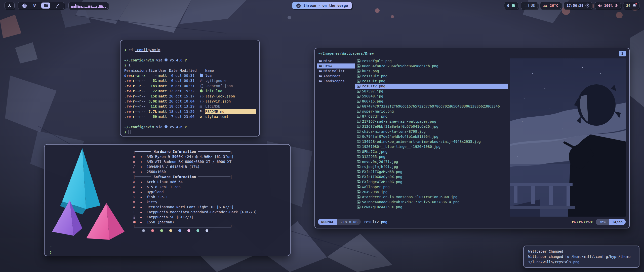 The image size is (644, 272). What do you see at coordinates (431, 137) in the screenshot?
I see `file-row: 0c794faf07de24a4db4d4fb1eb813964.jpg` at bounding box center [431, 137].